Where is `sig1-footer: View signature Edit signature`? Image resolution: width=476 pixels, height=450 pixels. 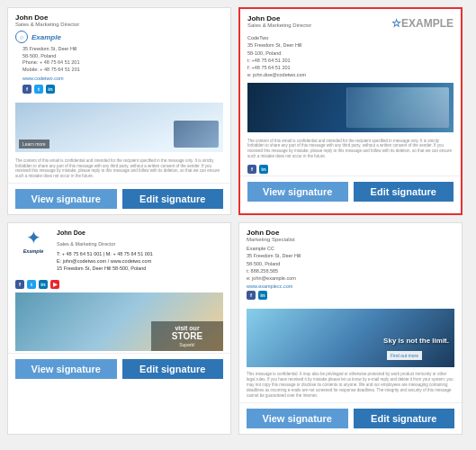
sig1-footer: View signature Edit signature is located at coordinates (119, 198).